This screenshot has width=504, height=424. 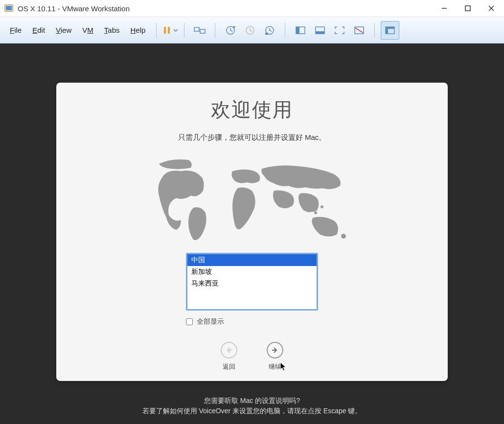 What do you see at coordinates (252, 203) in the screenshot?
I see `world-map-icon` at bounding box center [252, 203].